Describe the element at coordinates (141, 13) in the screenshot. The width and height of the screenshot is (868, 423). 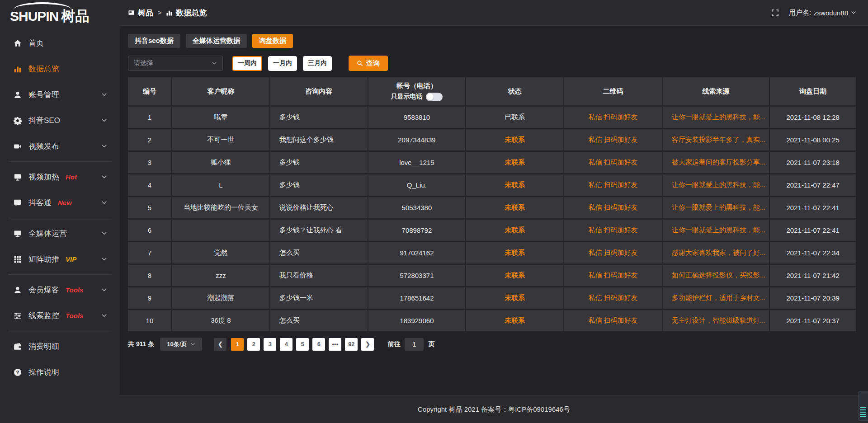
I see `breadcrumb-item-app: 树品` at that location.